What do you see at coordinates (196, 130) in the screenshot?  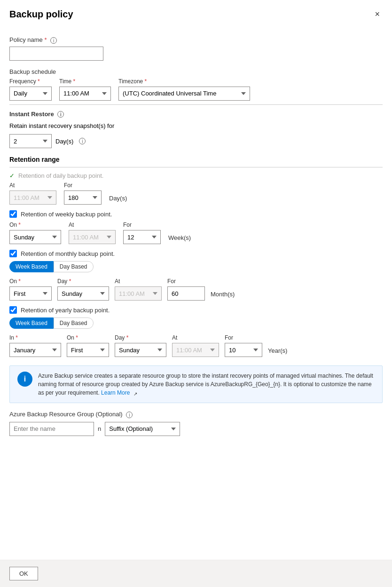 I see `instant-restore-section: Instant Restore i Retain instant recover…` at bounding box center [196, 130].